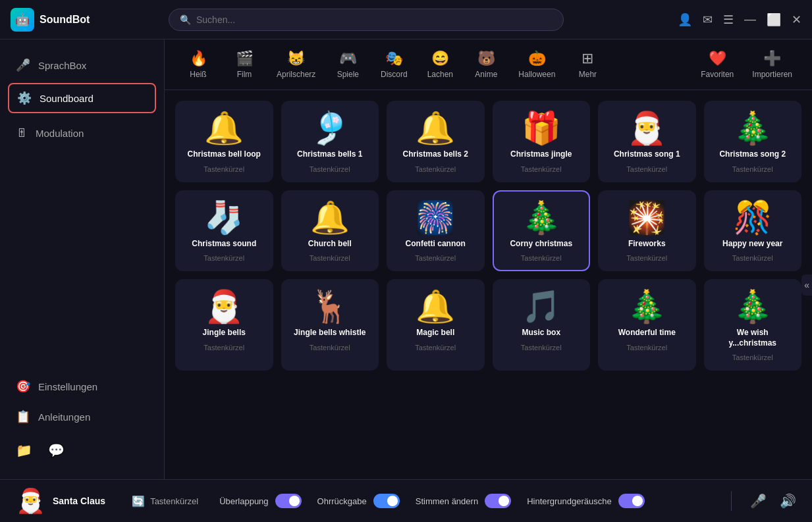  Describe the element at coordinates (24, 98) in the screenshot. I see `soundboard-icon: ⚙️` at that location.